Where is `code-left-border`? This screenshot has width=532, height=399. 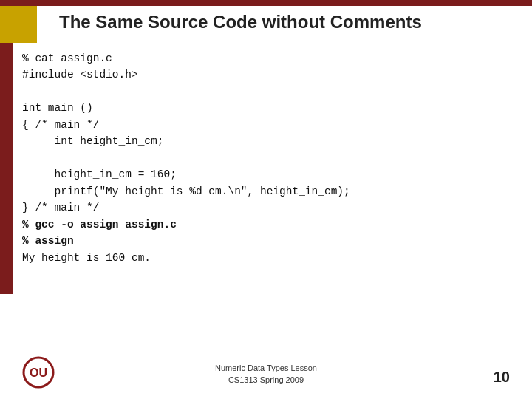
code-left-border is located at coordinates (7, 172).